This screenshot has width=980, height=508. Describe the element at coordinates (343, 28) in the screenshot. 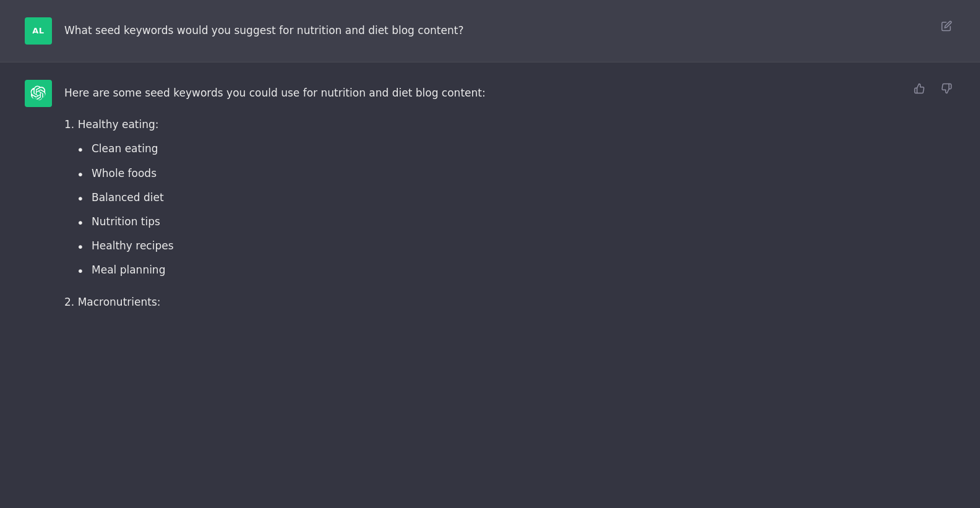

I see `user-message-content: What seed keywords would you suggest for…` at that location.